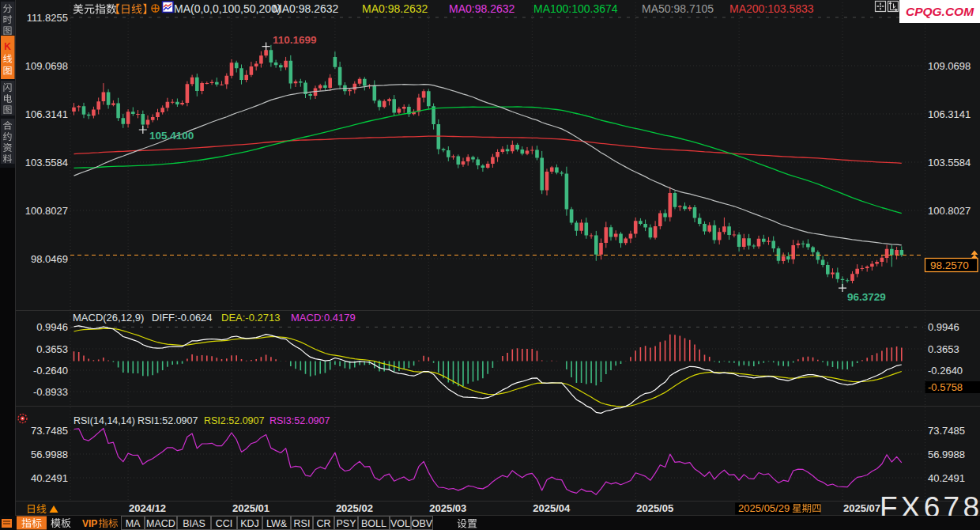 This screenshot has height=530, width=980. What do you see at coordinates (277, 524) in the screenshot?
I see `svg-text: LW&` at bounding box center [277, 524].